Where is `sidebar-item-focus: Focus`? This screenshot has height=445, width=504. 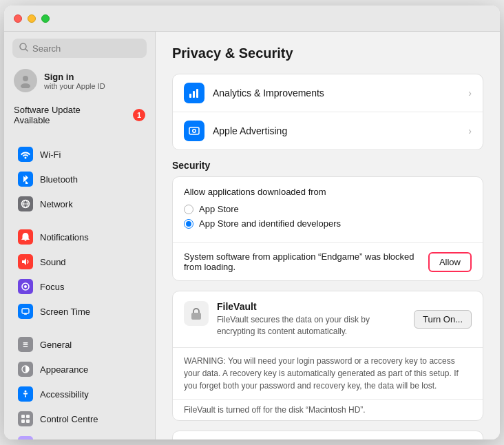 sidebar-item-focus: Focus is located at coordinates (80, 287).